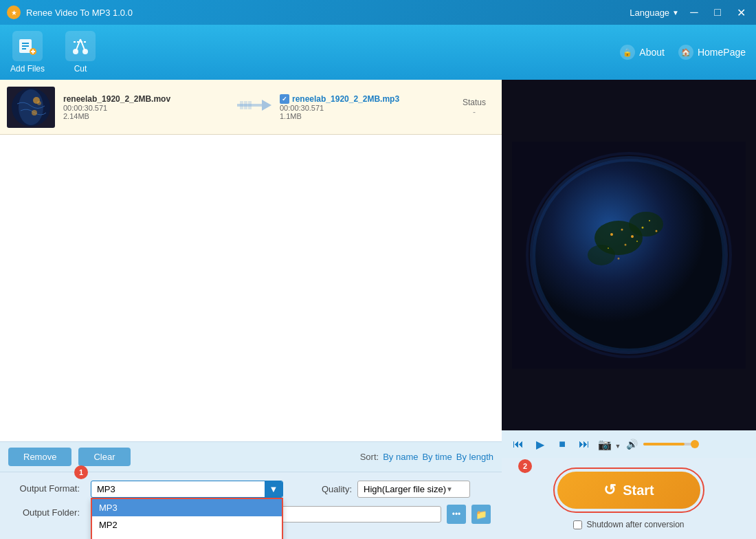 This screenshot has width=756, height=539. What do you see at coordinates (251, 490) in the screenshot?
I see `format-row: Output Format: MP3 ▼ MP3 MP2 M4A WMA AAC…` at bounding box center [251, 490].